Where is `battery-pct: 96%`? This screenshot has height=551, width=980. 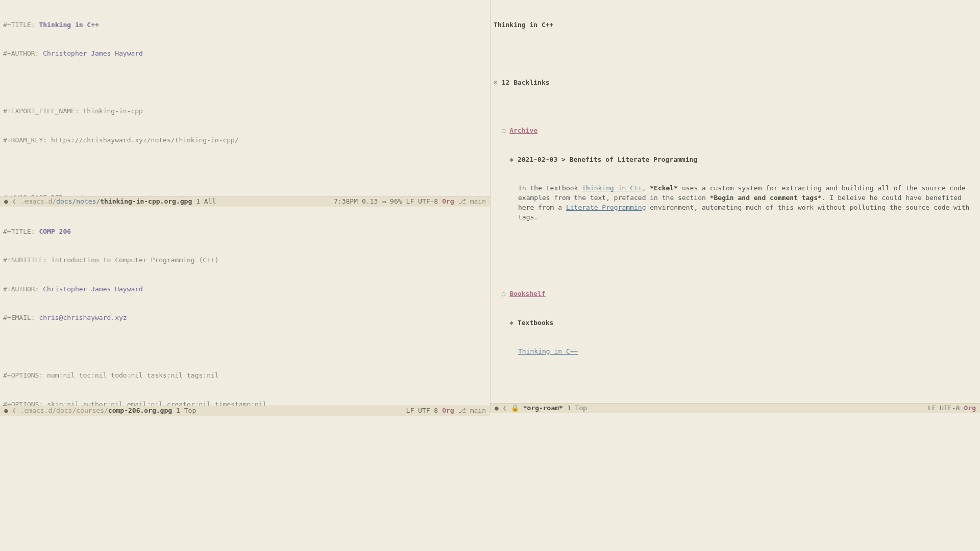
battery-pct: 96% is located at coordinates (396, 202).